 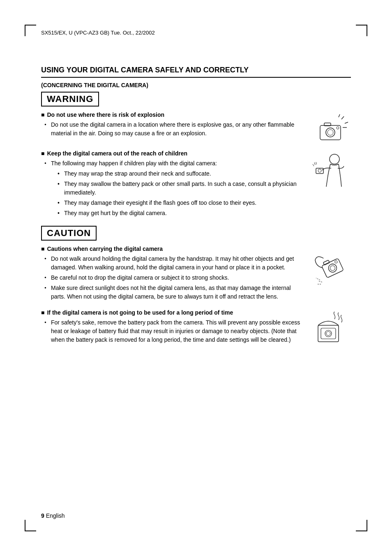 I want to click on footer: 9 English, so click(x=53, y=516).